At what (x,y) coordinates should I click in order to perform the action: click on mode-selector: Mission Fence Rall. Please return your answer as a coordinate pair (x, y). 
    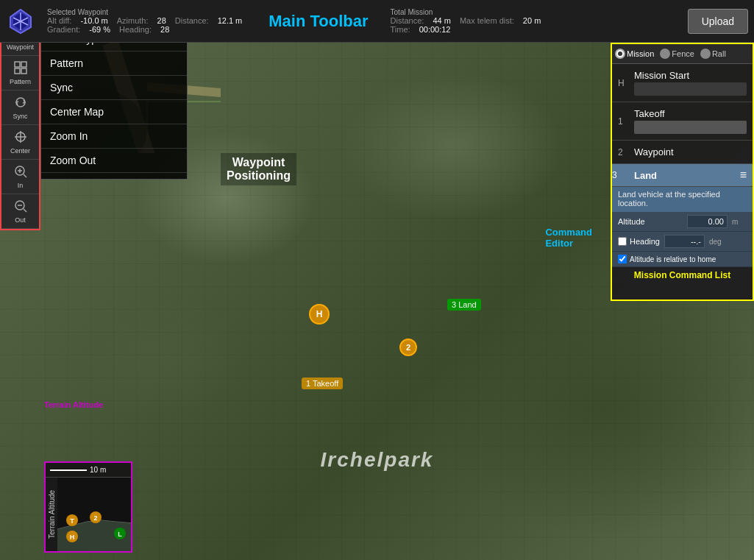
    Looking at the image, I should click on (683, 54).